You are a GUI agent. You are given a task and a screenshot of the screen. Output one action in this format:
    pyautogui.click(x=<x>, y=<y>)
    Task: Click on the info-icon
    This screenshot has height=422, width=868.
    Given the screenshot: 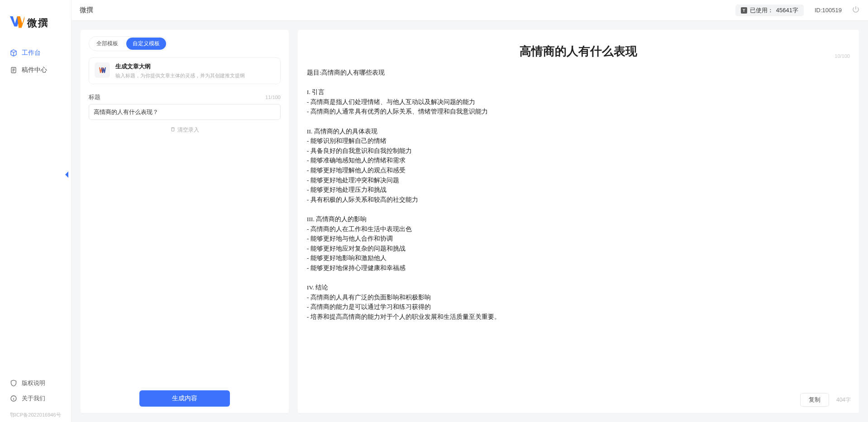 What is the action you would take?
    pyautogui.click(x=14, y=398)
    